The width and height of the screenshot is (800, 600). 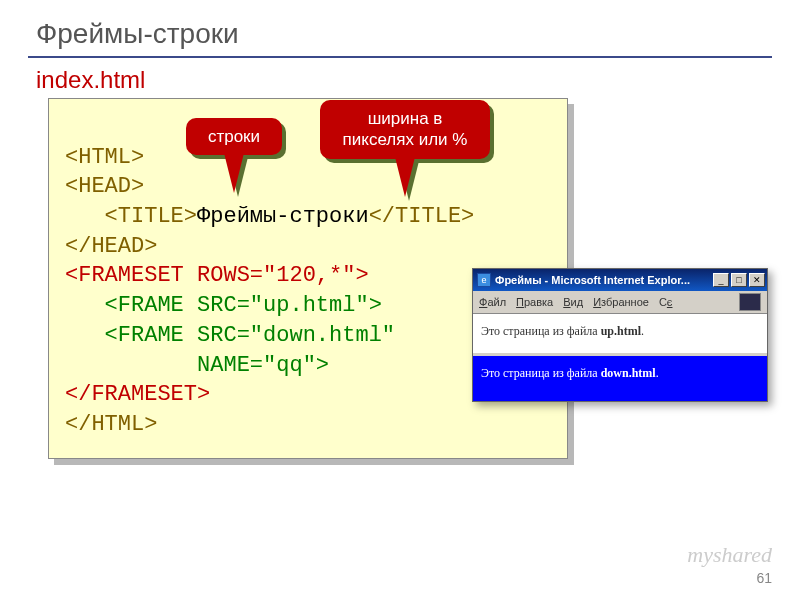 I want to click on code-line: <FRAMESET ROWS="120,*">, so click(x=217, y=276).